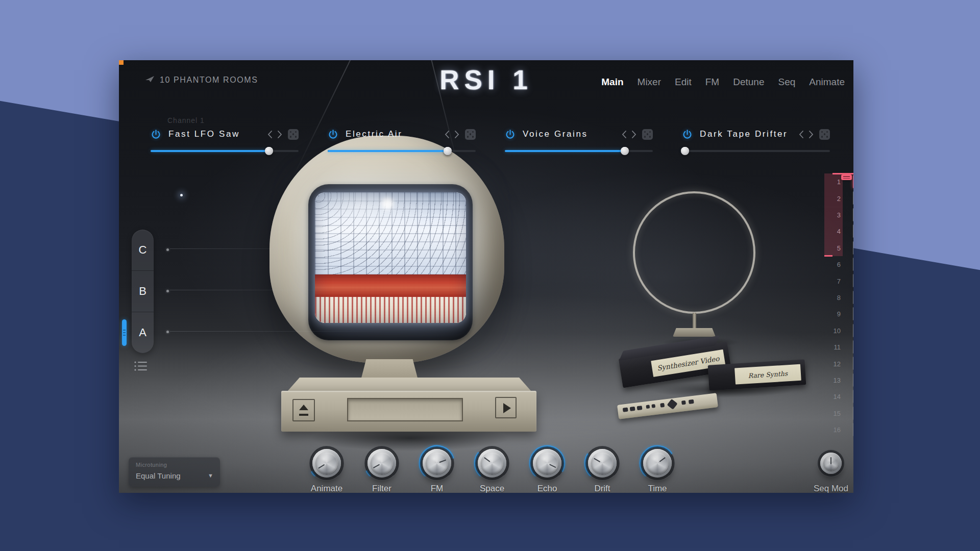  What do you see at coordinates (831, 488) in the screenshot?
I see `knob-label: Seq Mod` at bounding box center [831, 488].